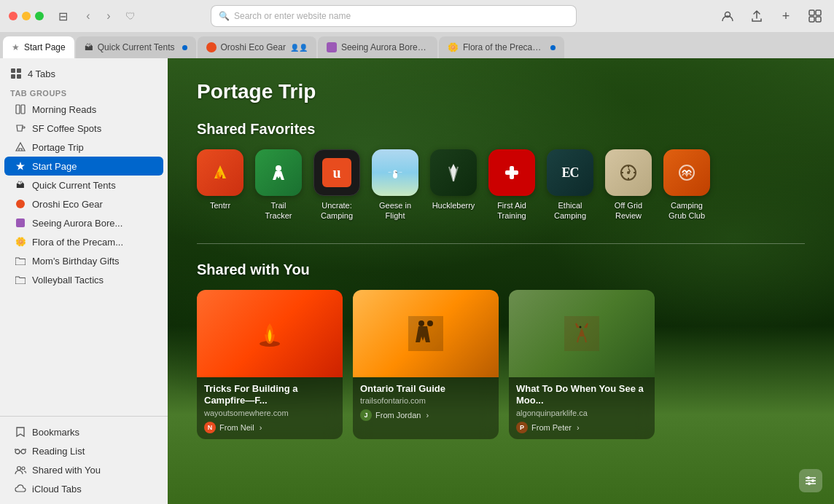  What do you see at coordinates (394, 16) in the screenshot?
I see `address-bar: 🔍 Search or enter website name` at bounding box center [394, 16].